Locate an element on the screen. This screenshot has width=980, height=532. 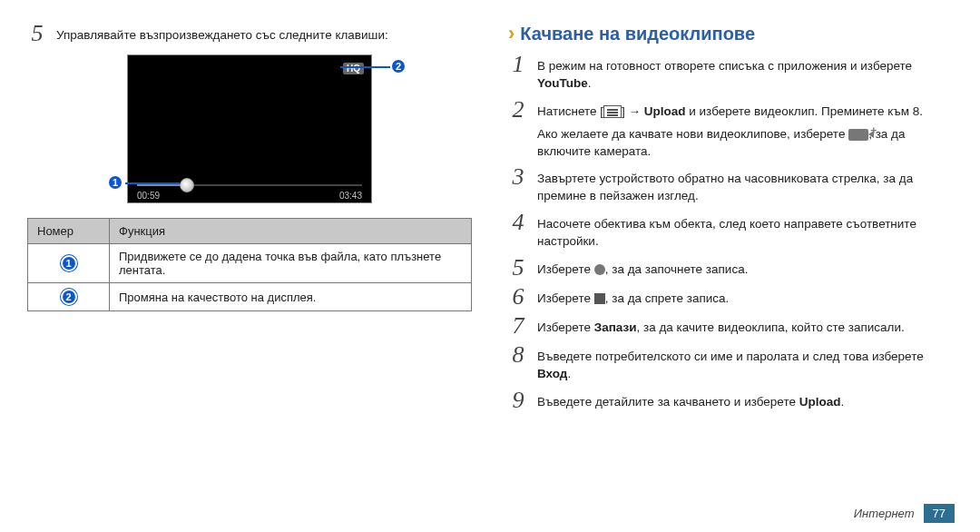
legend-table: Номер Функция 1 Придвижете се до дадена … is located at coordinates (250, 265).